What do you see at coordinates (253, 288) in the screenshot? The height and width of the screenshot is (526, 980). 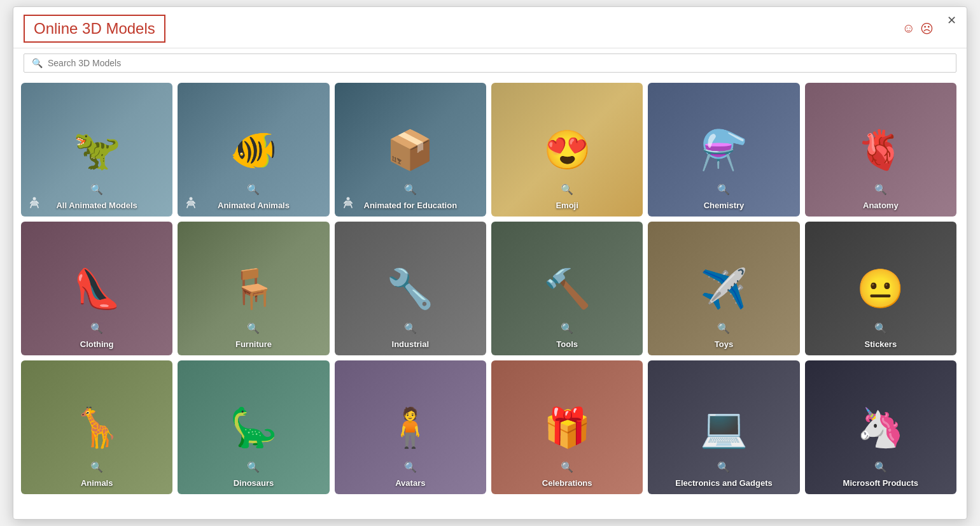 I see `category-card-furniture: 🪑🔍Furniture` at bounding box center [253, 288].